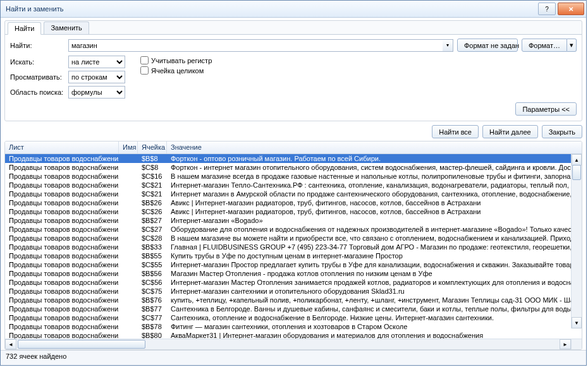 The width and height of the screenshot is (588, 367). What do you see at coordinates (152, 309) in the screenshot?
I see `cell-ref: $B$77` at bounding box center [152, 309].